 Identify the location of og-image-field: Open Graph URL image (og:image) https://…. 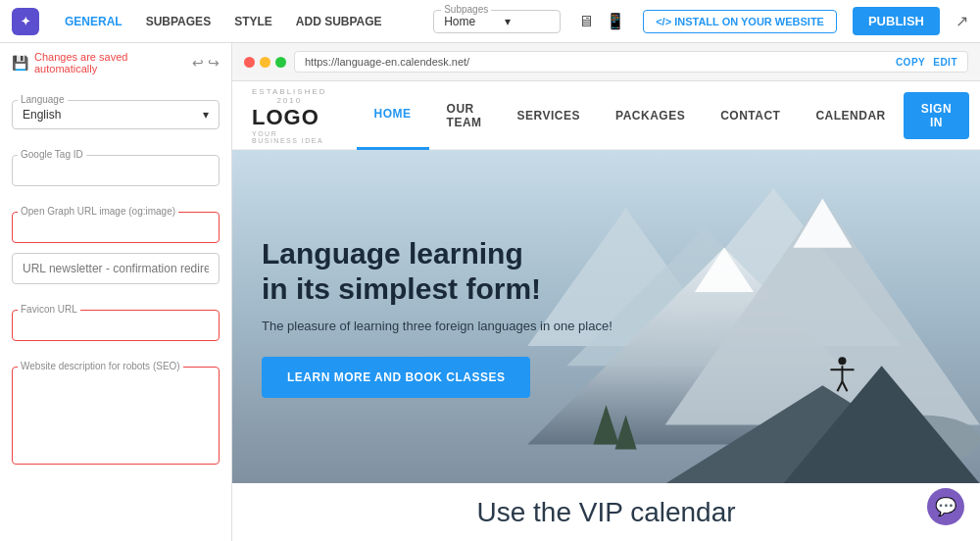
(116, 220).